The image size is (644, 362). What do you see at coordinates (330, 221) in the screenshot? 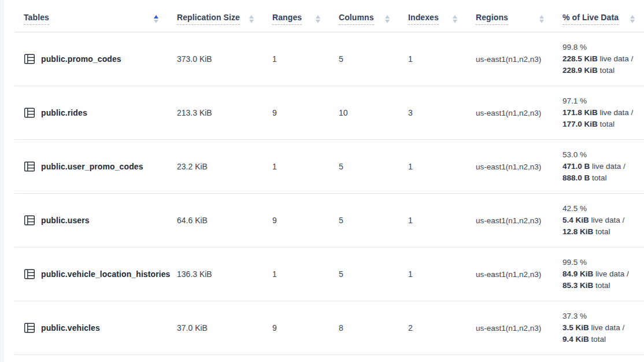
I see `table-row: public.users 64.6 KiB 9 5 1 us-east1(n1,…` at bounding box center [330, 221].